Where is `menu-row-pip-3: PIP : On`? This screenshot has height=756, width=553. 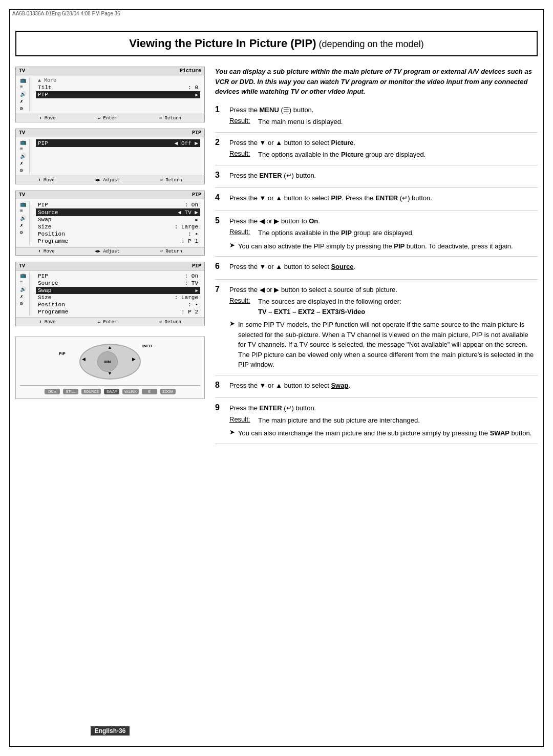
menu-row-pip-3: PIP : On is located at coordinates (118, 205).